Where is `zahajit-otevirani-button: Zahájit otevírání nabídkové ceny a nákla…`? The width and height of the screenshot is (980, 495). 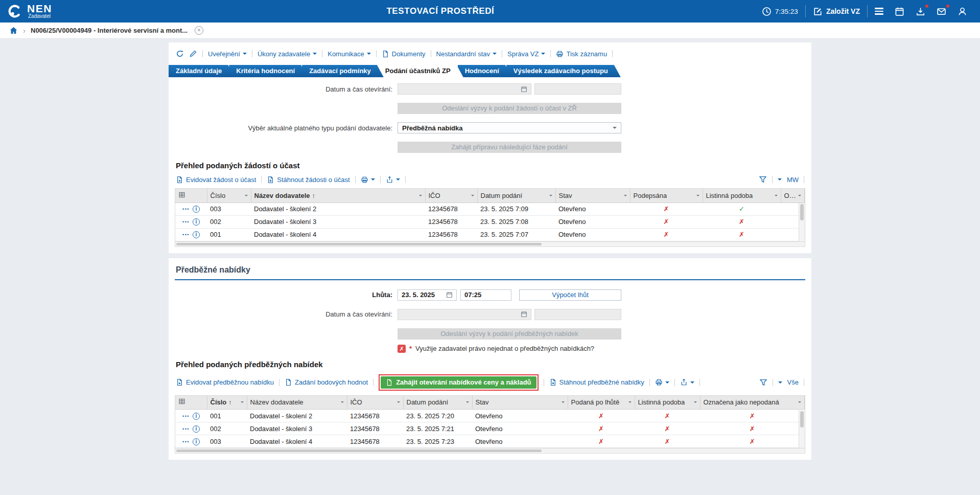 zahajit-otevirani-button: Zahájit otevírání nabídkové ceny a nákla… is located at coordinates (458, 382).